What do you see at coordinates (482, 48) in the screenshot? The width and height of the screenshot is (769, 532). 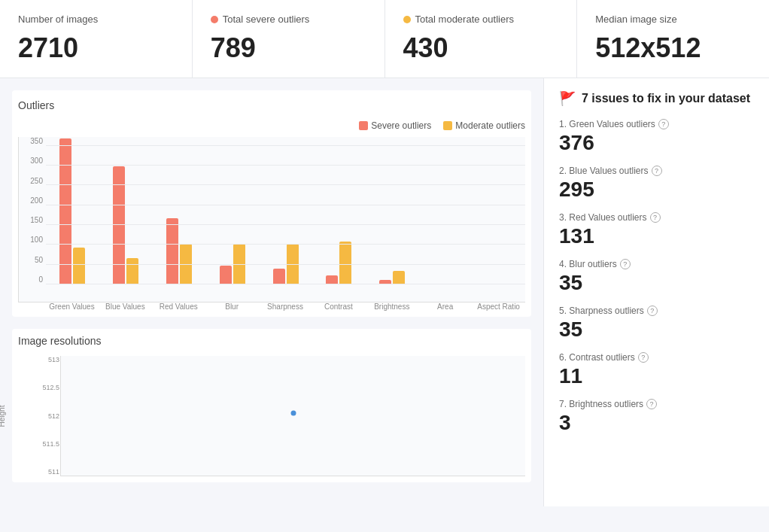 I see `stat-value: 430` at bounding box center [482, 48].